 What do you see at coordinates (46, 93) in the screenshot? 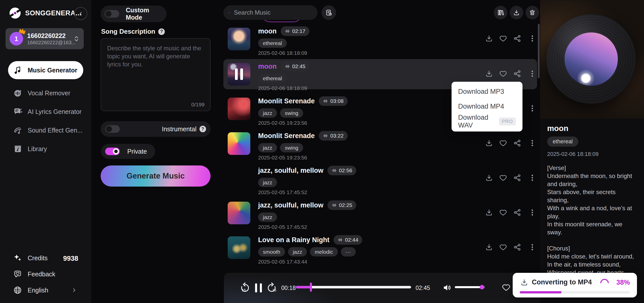
I see `sidebar-item-vocal-remover: Vocal Remover` at bounding box center [46, 93].